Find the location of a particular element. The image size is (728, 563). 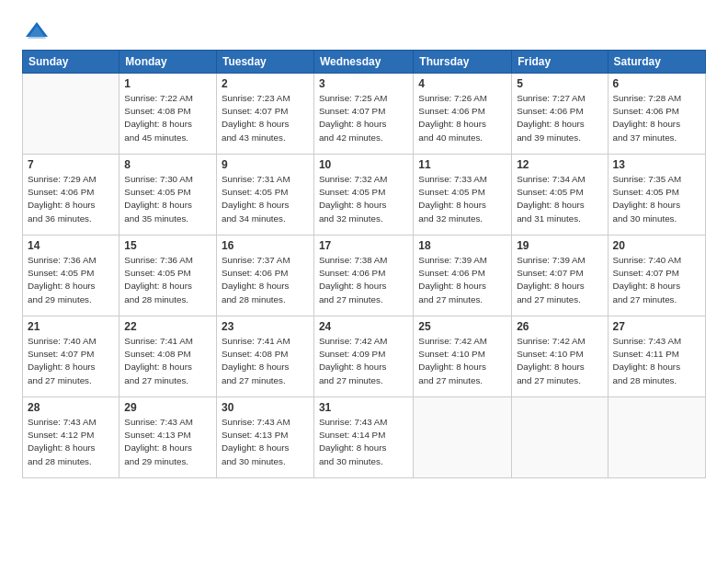

day-number: 24 is located at coordinates (364, 327).